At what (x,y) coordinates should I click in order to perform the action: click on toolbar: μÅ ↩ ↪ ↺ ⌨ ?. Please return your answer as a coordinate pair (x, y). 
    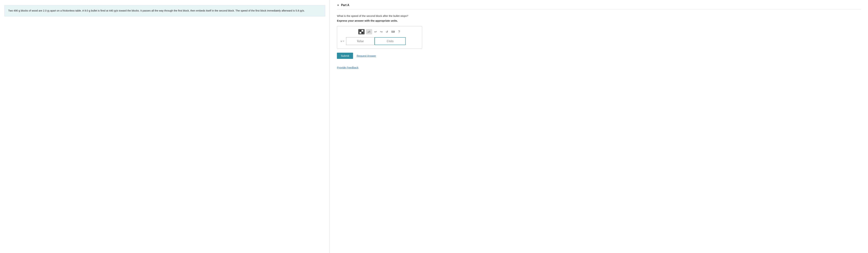
    Looking at the image, I should click on (379, 32).